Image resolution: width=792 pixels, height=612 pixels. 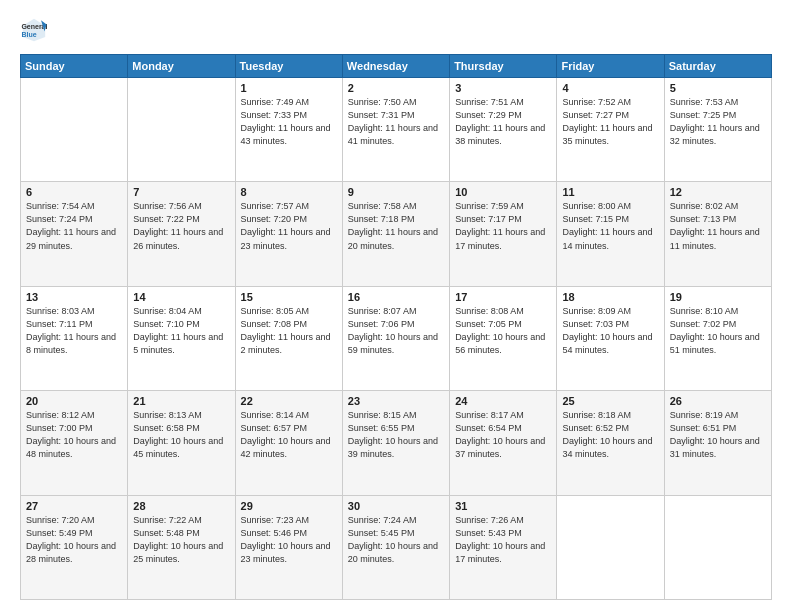 What do you see at coordinates (288, 130) in the screenshot?
I see `day-cell: 1Sunrise: 7:49 AM Sunset: 7:33 PM Daylig…` at bounding box center [288, 130].